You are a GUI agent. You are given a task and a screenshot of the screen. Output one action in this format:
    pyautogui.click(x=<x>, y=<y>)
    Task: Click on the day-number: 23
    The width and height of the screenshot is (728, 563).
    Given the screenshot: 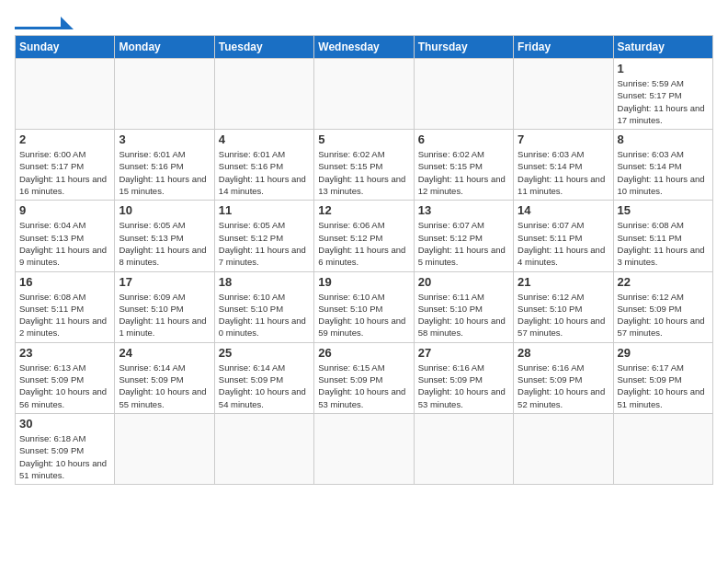 What is the action you would take?
    pyautogui.click(x=64, y=353)
    